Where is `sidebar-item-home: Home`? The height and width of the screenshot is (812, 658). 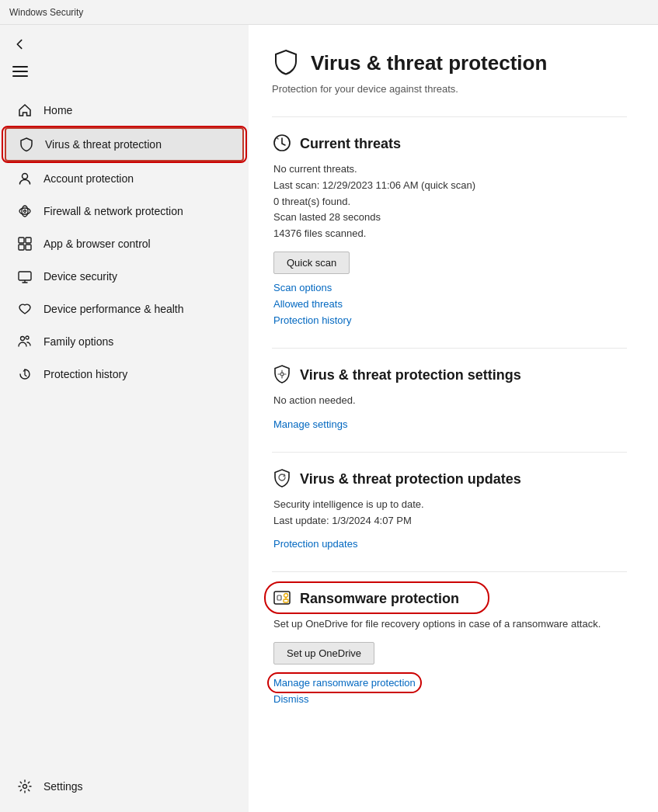 sidebar-item-home: Home is located at coordinates (124, 110).